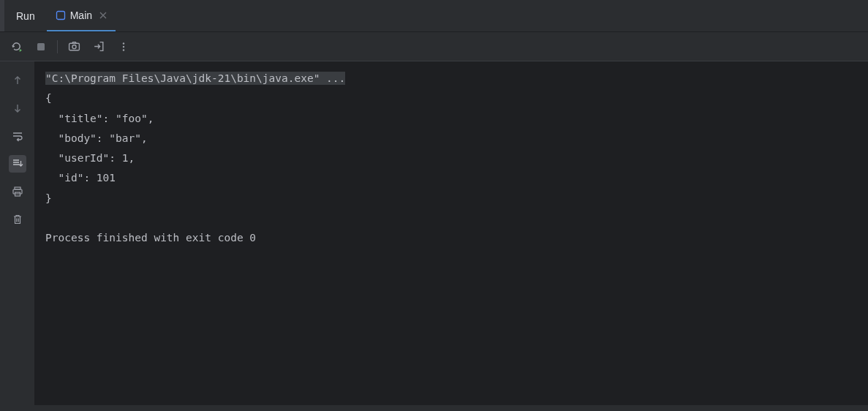  I want to click on tool-window-title: Run, so click(26, 16).